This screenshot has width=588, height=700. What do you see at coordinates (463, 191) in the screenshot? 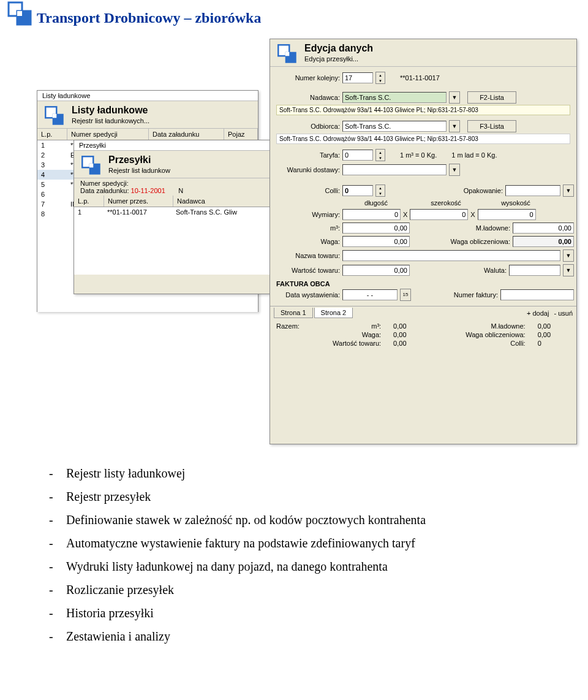
I see `opakowanie-label: Opakowanie:` at bounding box center [463, 191].